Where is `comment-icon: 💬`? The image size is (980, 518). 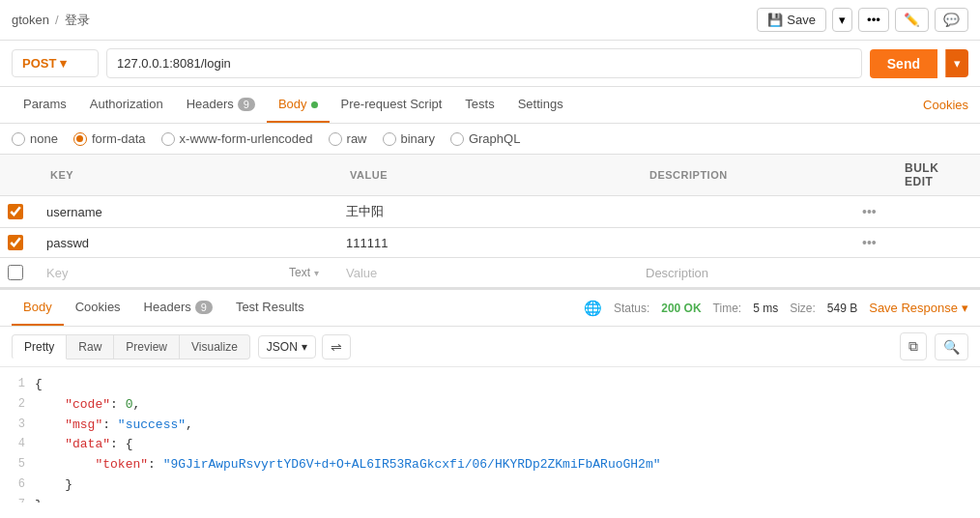 comment-icon: 💬 is located at coordinates (951, 19).